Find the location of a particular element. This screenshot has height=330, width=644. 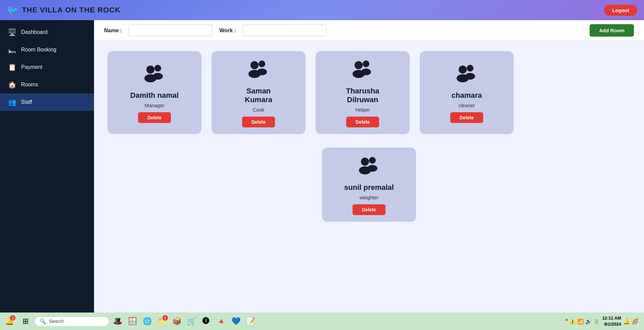

delete-button-3: Delete is located at coordinates (363, 122).